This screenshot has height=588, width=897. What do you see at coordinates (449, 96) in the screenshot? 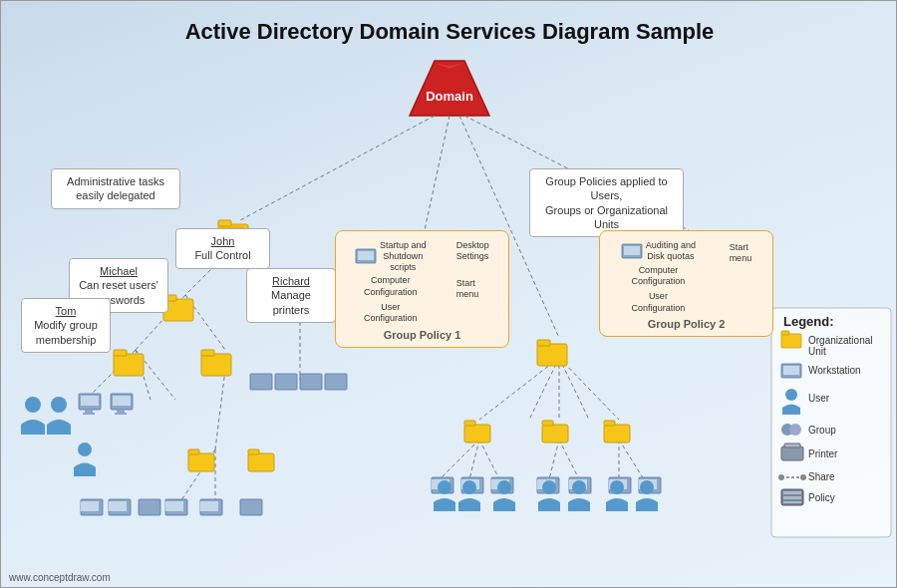
I see `svg-text: Domain` at bounding box center [449, 96].